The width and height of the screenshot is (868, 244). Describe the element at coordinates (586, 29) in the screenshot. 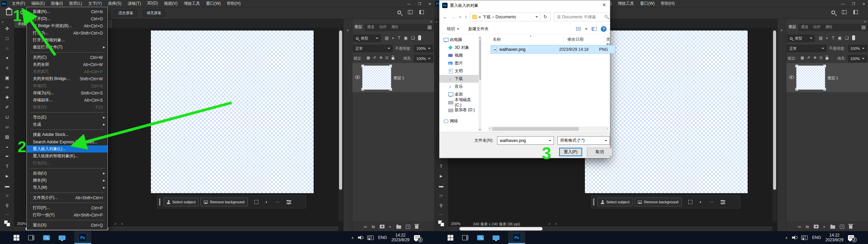

I see `chevron-down-icon` at that location.